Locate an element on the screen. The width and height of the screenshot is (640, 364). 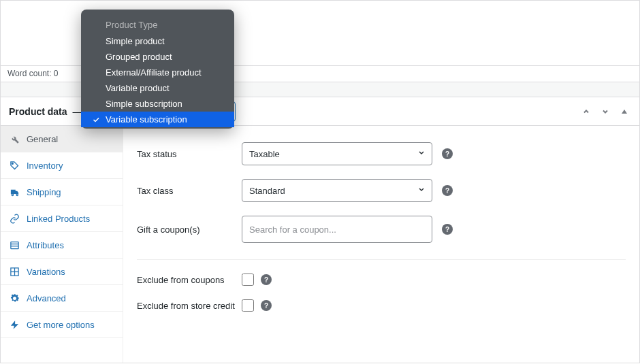
check-icon is located at coordinates (99, 120).